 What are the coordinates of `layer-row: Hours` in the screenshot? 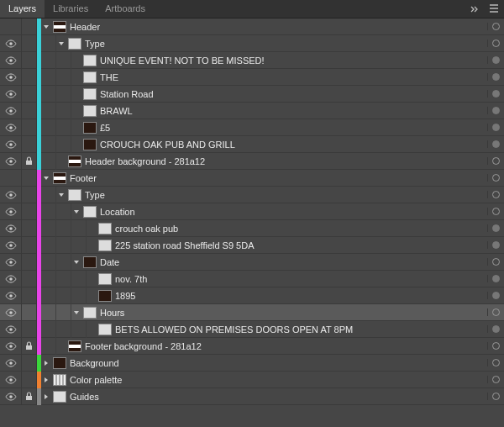 It's located at (252, 313).